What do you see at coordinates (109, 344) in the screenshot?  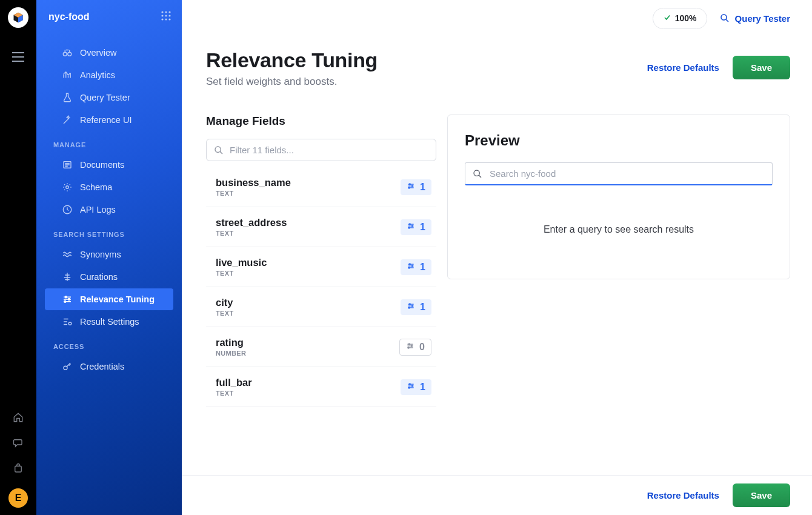 I see `nav-section-label: ACCESS` at bounding box center [109, 344].